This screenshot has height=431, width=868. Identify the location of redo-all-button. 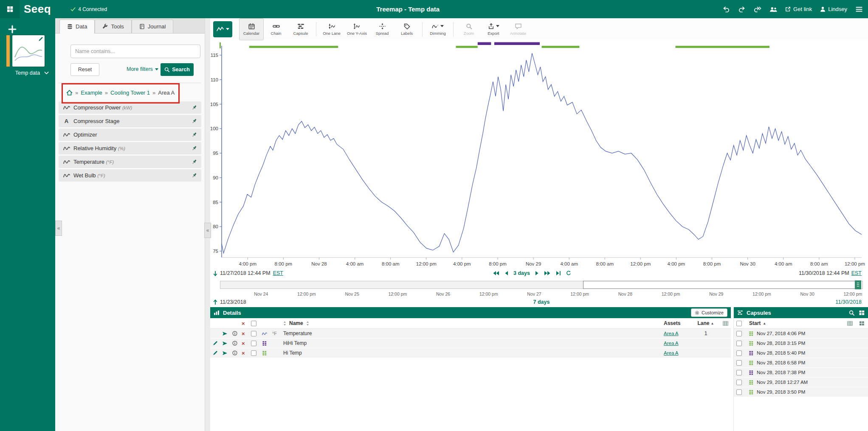
(758, 9).